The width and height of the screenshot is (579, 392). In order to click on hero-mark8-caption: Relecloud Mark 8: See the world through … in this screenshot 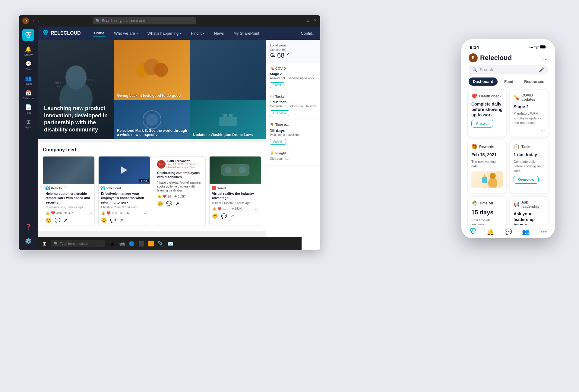, I will do `click(153, 133)`.